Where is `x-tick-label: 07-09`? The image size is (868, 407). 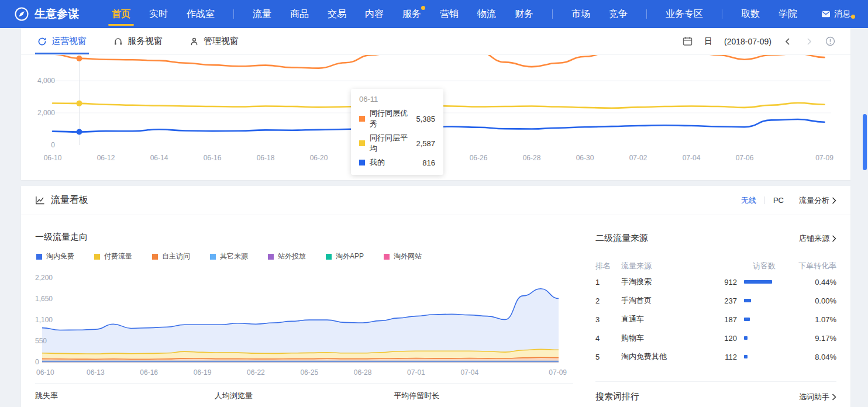 x-tick-label: 07-09 is located at coordinates (825, 158).